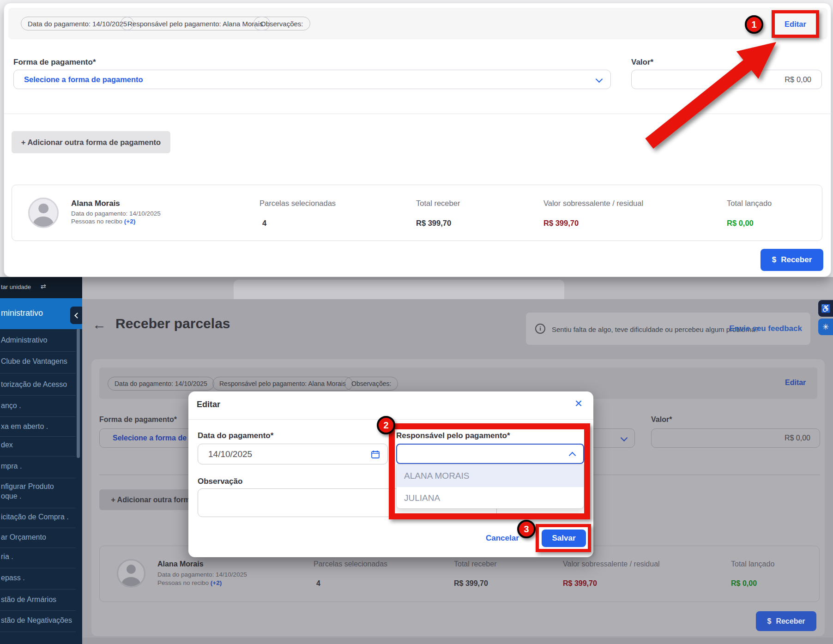  Describe the element at coordinates (795, 383) in the screenshot. I see `editar-link: Editar` at that location.